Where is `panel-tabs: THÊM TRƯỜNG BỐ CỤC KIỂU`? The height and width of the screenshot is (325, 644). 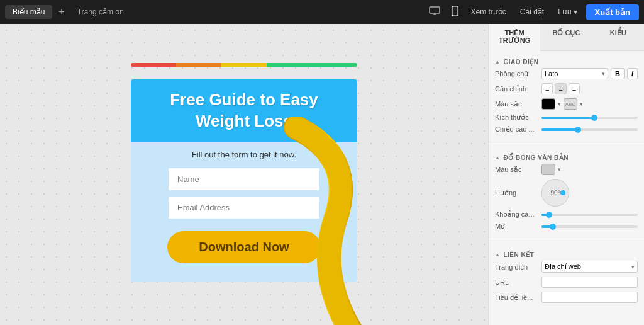 panel-tabs: THÊM TRƯỜNG BỐ CỤC KIỂU is located at coordinates (566, 38).